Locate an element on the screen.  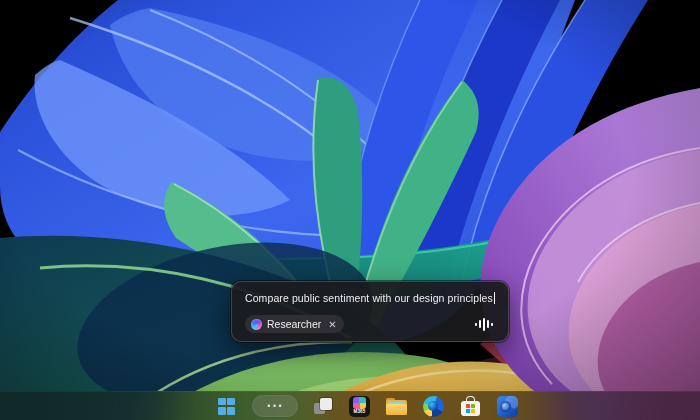
edge-icon is located at coordinates (434, 406).